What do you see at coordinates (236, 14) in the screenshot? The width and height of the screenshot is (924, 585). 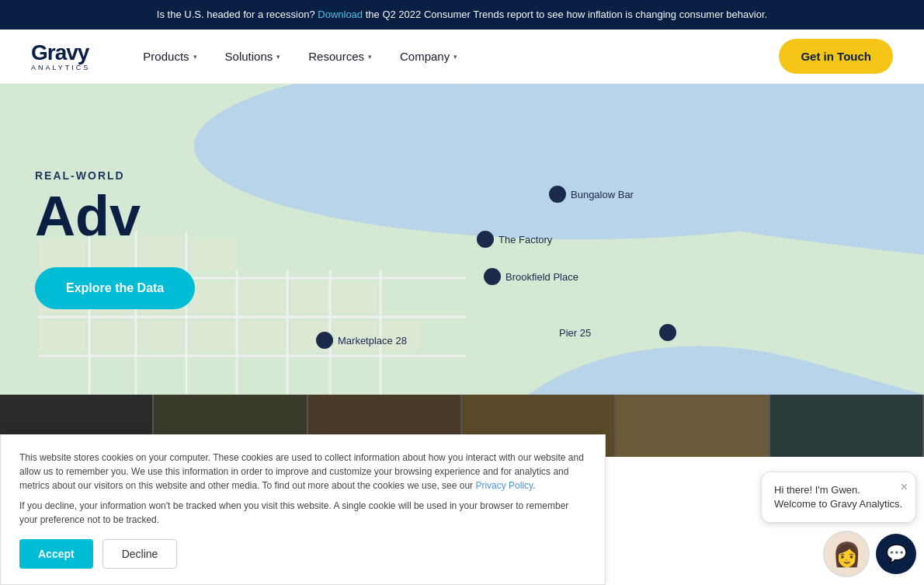 I see `banner-text-before: Is the U.S. headed for a recession?` at bounding box center [236, 14].